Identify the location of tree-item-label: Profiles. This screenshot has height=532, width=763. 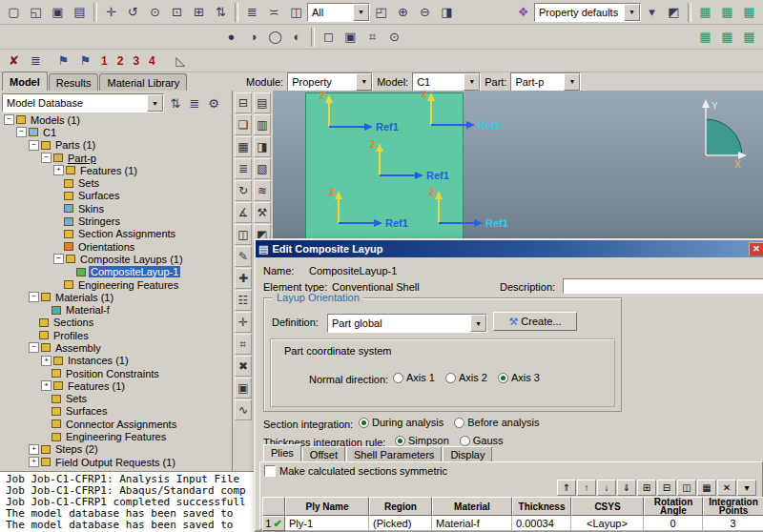
(71, 336).